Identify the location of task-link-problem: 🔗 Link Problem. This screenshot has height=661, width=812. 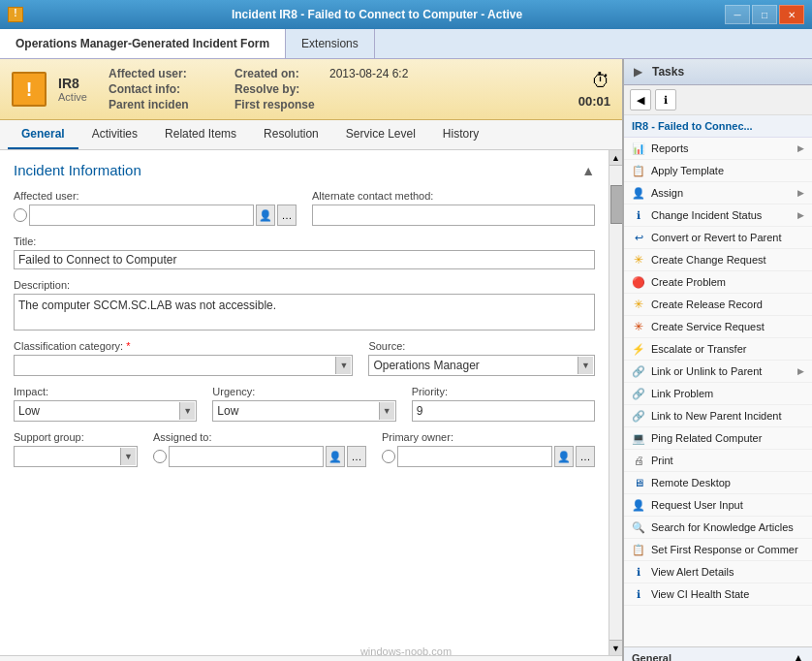
(718, 393).